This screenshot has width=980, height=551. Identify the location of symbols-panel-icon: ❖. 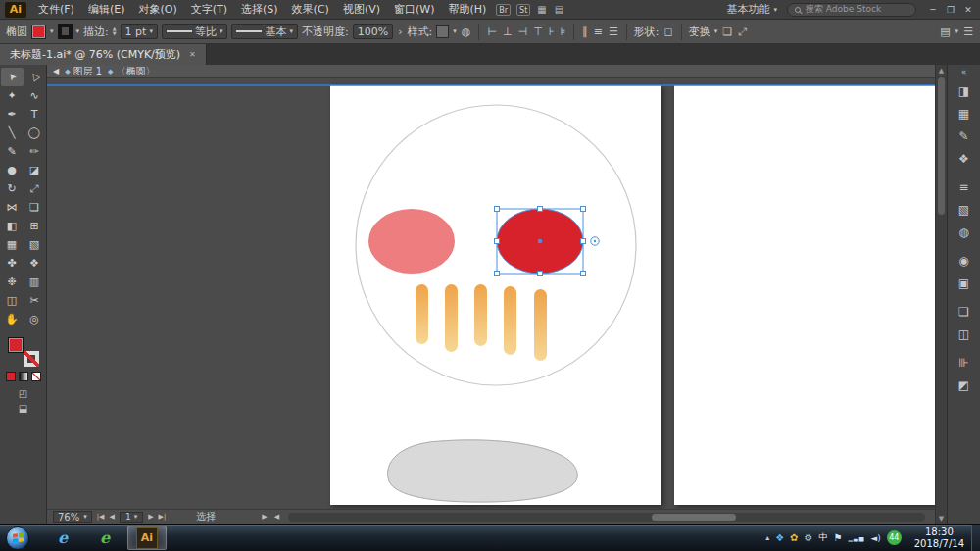
(964, 159).